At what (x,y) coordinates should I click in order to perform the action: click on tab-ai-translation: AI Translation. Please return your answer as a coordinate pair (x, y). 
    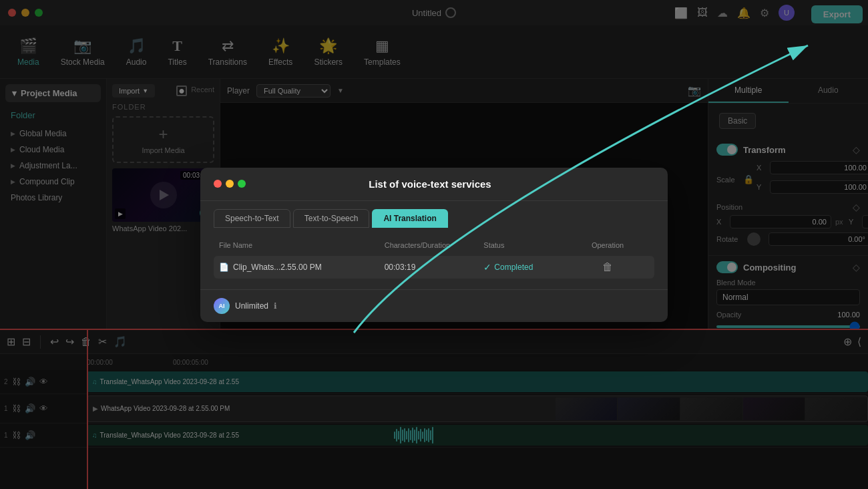
    Looking at the image, I should click on (410, 218).